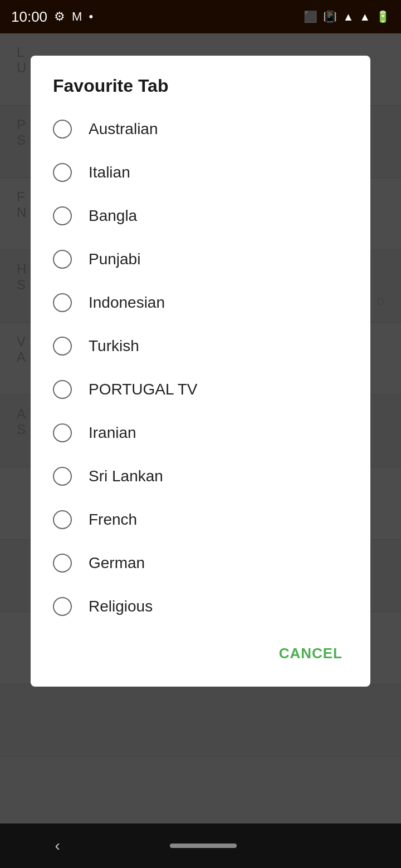  I want to click on radio-french, so click(62, 520).